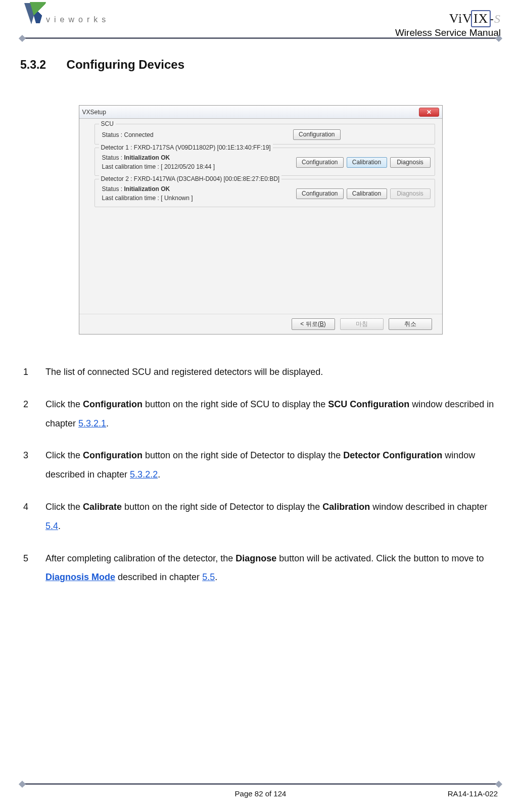 The height and width of the screenshot is (812, 521). Describe the element at coordinates (28, 414) in the screenshot. I see `step-number: 2` at that location.